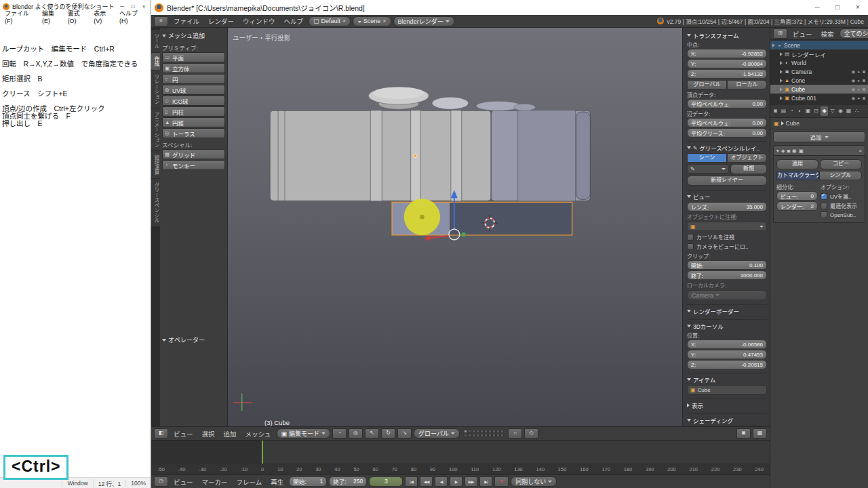  What do you see at coordinates (532, 434) in the screenshot?
I see `snap-element-selector: ◇` at bounding box center [532, 434].